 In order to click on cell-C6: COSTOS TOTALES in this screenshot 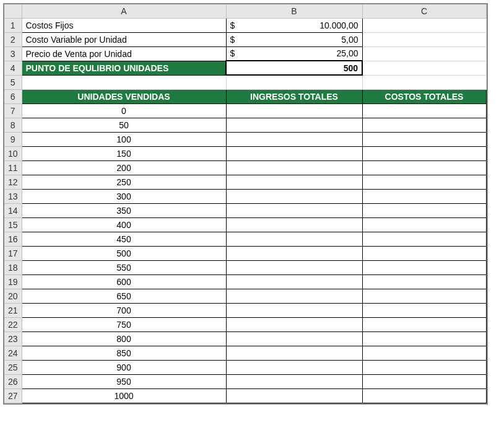, I will do `click(424, 97)`.